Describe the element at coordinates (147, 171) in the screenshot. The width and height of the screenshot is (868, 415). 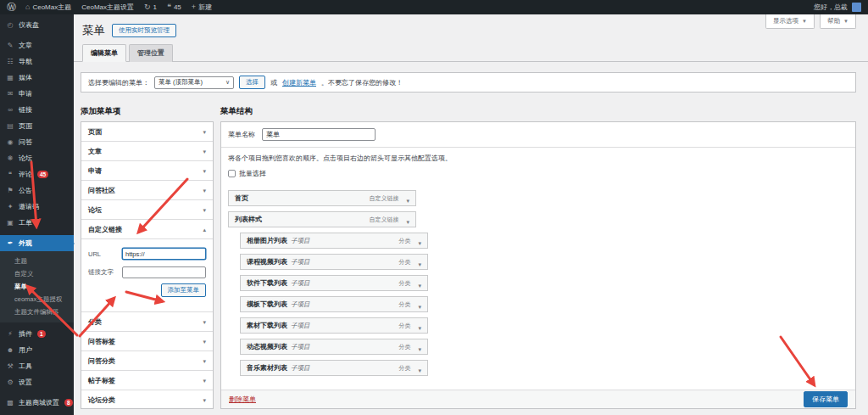
I see `accordion-section: 申请` at that location.